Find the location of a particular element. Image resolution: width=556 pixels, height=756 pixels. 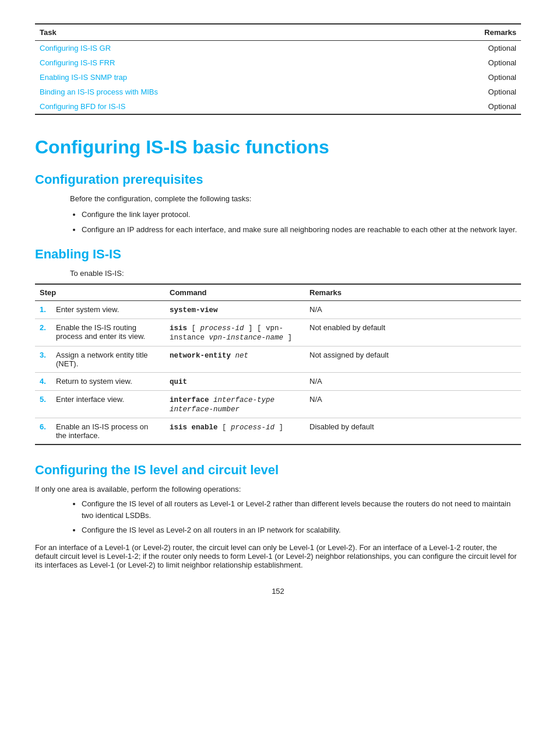

bullet-item: Configure the IS level of all routers as… is located at coordinates (301, 510).